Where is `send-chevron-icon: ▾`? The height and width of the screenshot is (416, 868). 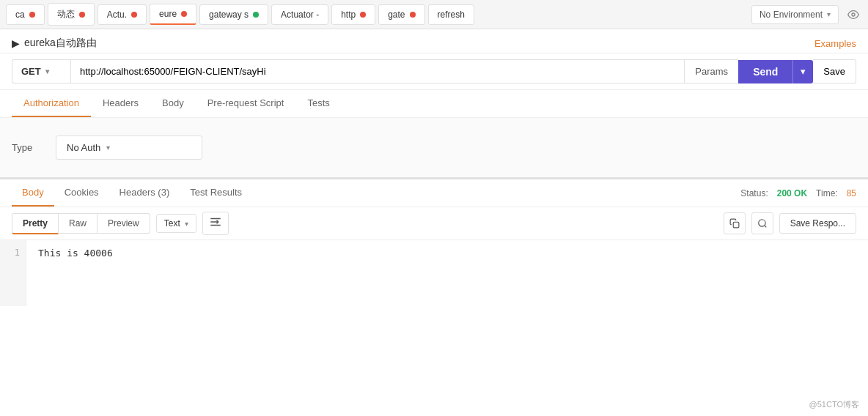
send-chevron-icon: ▾ is located at coordinates (803, 72).